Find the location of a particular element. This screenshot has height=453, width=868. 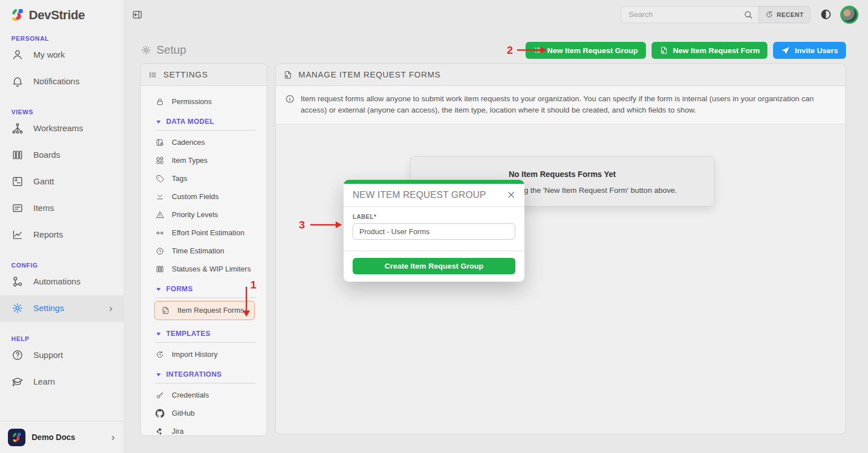

history-icon is located at coordinates (160, 355).